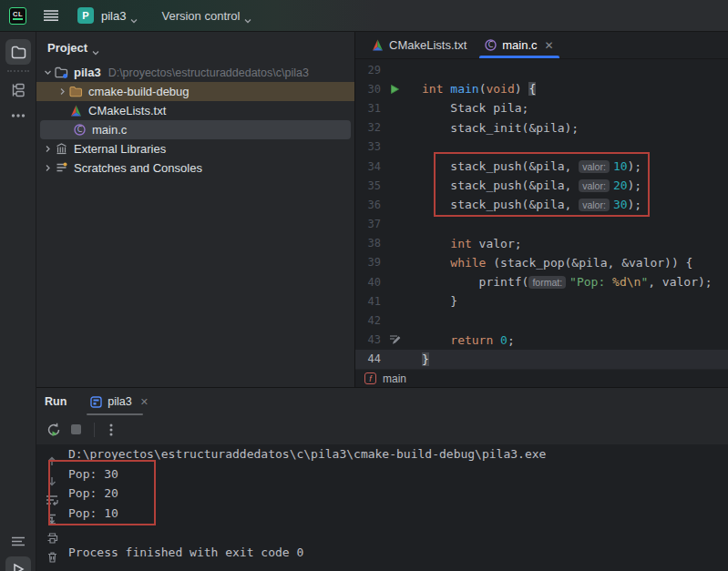 This screenshot has height=571, width=728. Describe the element at coordinates (18, 16) in the screenshot. I see `clion-logo-icon: CL` at that location.